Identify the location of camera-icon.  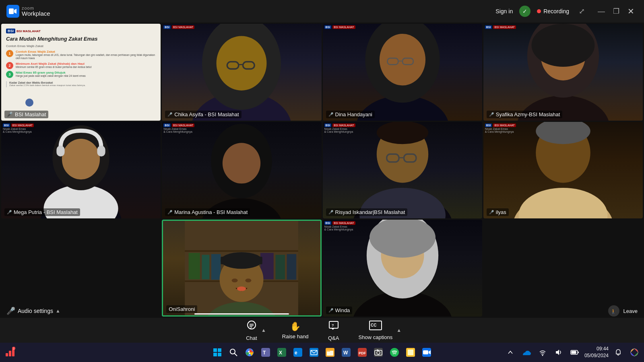
(378, 352).